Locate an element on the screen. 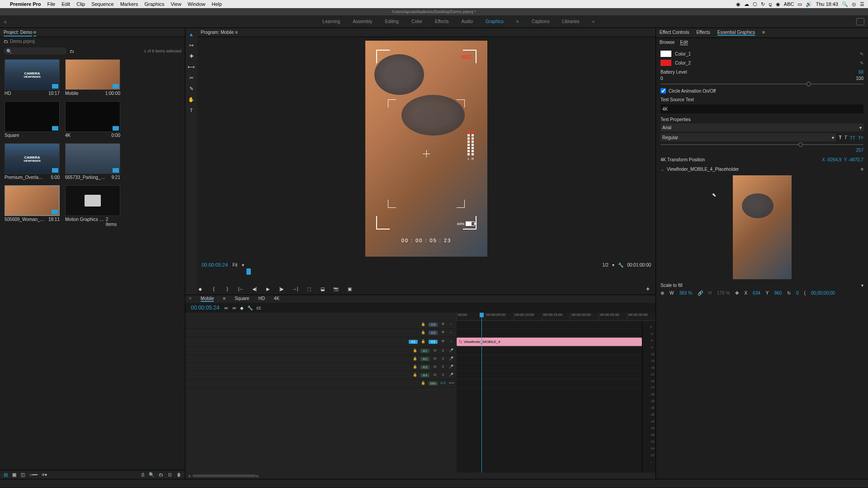 This screenshot has height=488, width=868. font-family-select: Arial▾ is located at coordinates (762, 127).